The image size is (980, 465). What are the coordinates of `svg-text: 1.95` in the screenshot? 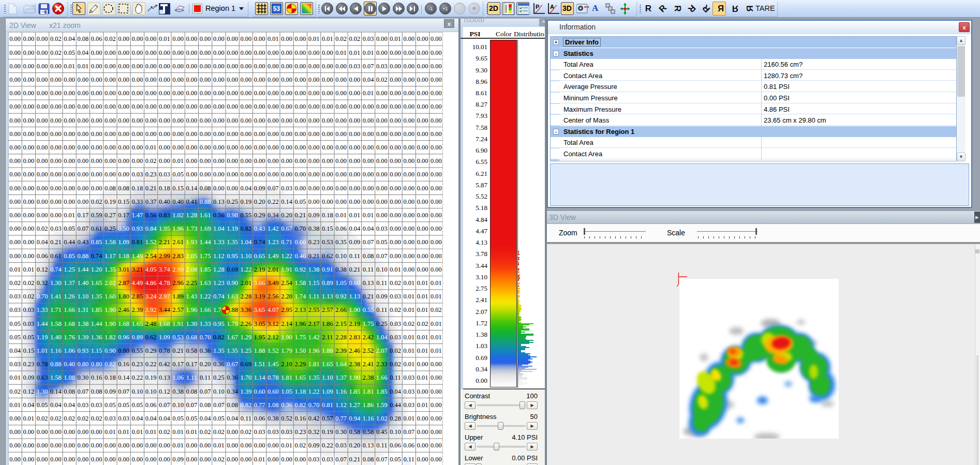 It's located at (260, 337).